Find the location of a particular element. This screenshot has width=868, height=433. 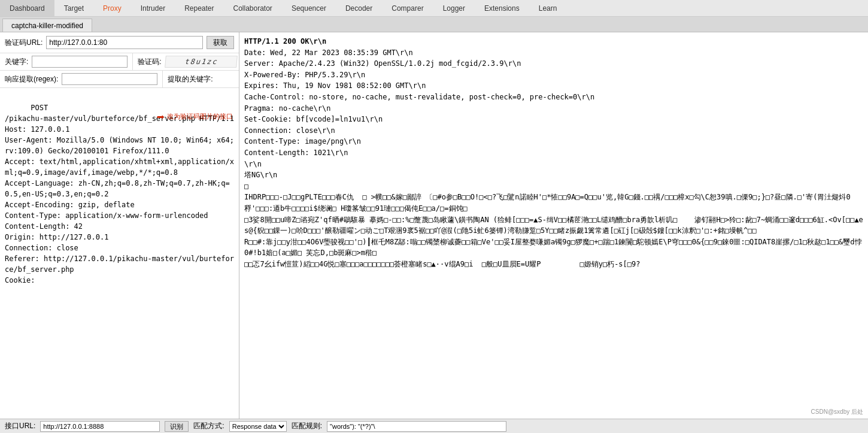

nav-proxy: Proxy is located at coordinates (113, 8).